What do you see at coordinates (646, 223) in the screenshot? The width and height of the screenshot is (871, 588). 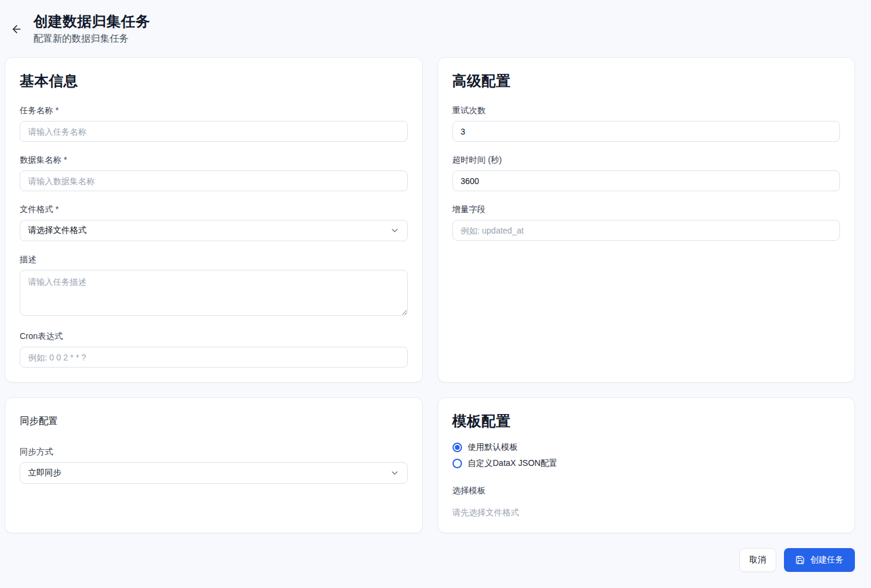 I see `incremental-field: 增量字段` at bounding box center [646, 223].